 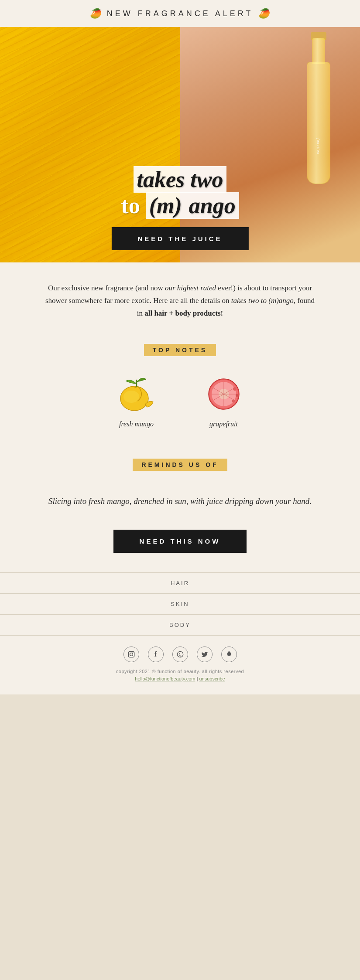 I want to click on grapefruit-icon, so click(x=224, y=393).